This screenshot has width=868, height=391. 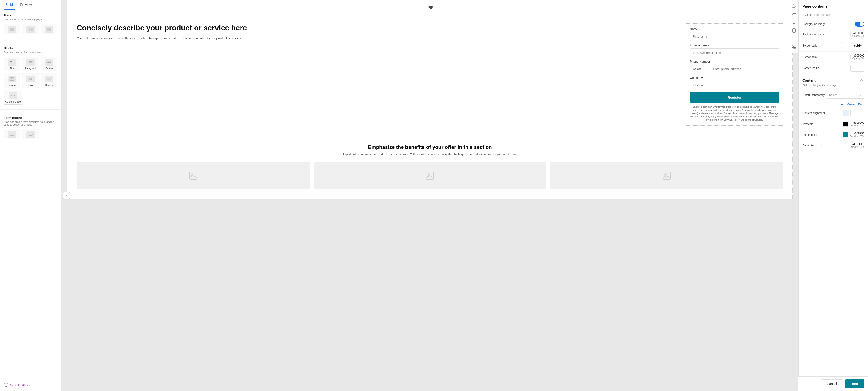 What do you see at coordinates (794, 31) in the screenshot?
I see `tablet-view-btn` at bounding box center [794, 31].